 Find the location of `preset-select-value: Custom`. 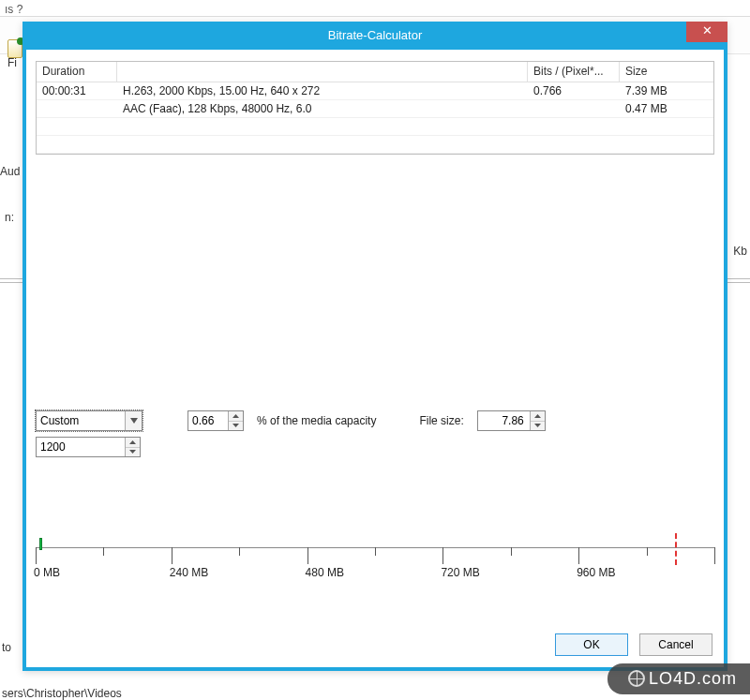

preset-select-value: Custom is located at coordinates (81, 421).